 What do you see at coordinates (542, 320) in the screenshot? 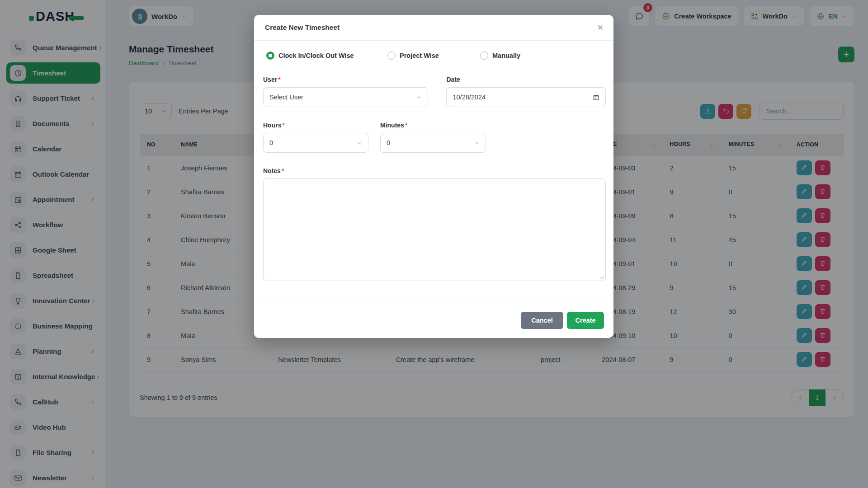
I see `cancel-button: Cancel` at bounding box center [542, 320].